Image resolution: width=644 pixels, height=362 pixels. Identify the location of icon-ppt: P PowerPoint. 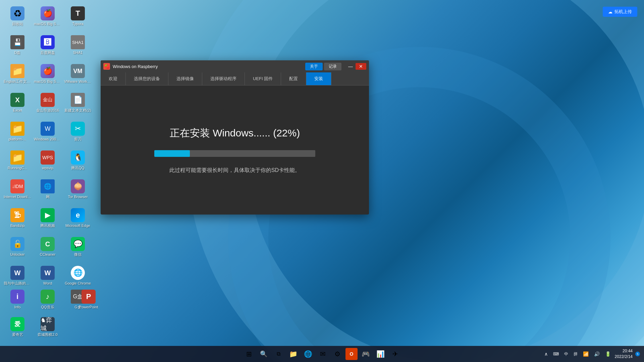
(89, 300).